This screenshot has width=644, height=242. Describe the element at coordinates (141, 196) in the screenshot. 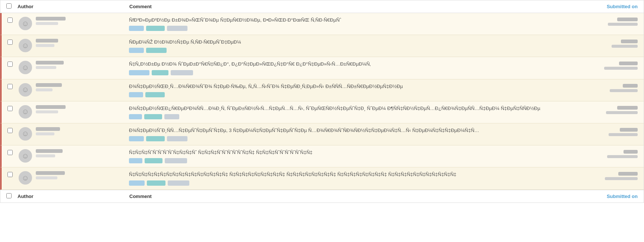

I see `footer-comment-label: Comment` at that location.